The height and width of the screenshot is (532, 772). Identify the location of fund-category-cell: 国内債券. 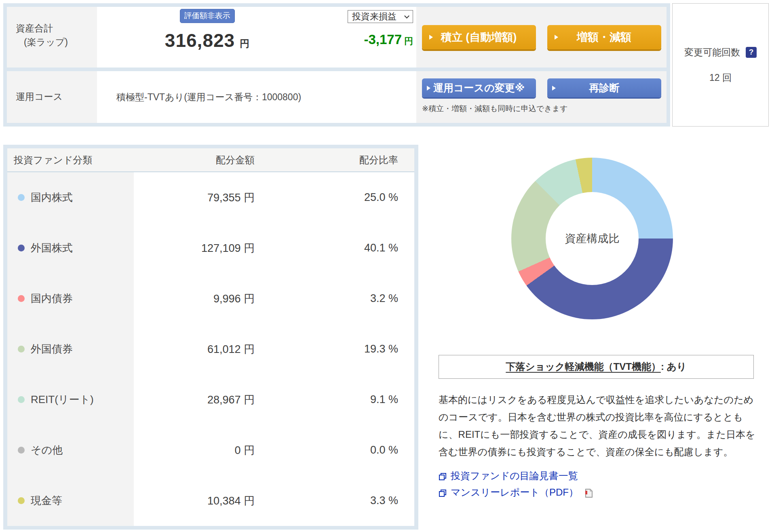
(70, 298).